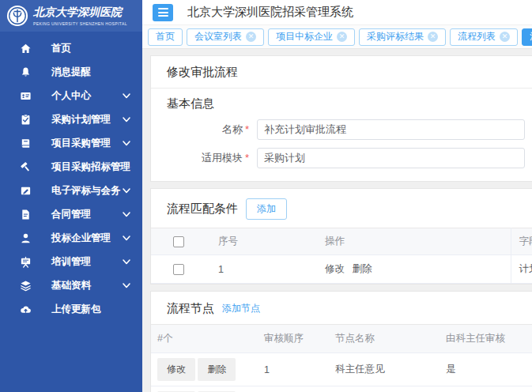  I want to click on sidebar-item-label: 投标企业管理, so click(87, 239).